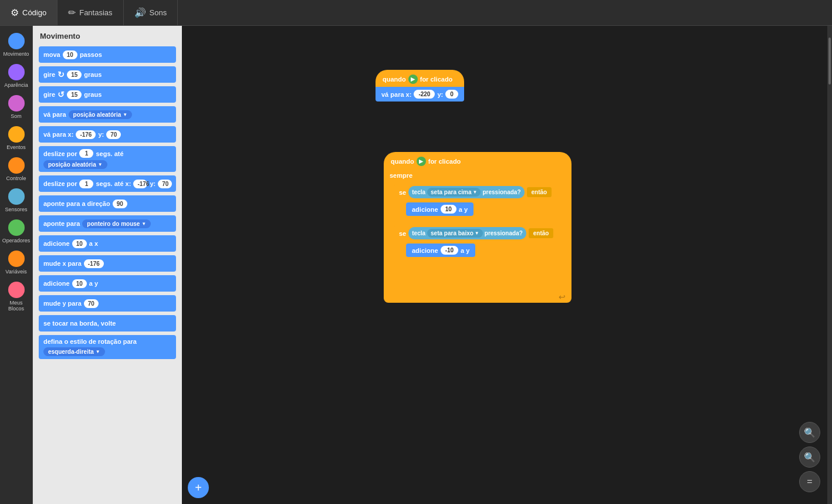  Describe the element at coordinates (483, 203) in the screenshot. I see `se-block-1: se tecla seta para cima ▼ pressionada? e…` at that location.